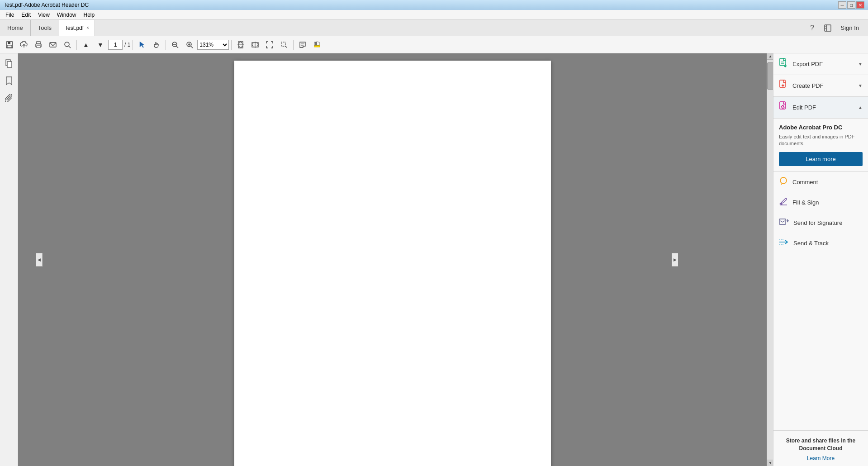  I want to click on upload-cloud-button, so click(24, 45).